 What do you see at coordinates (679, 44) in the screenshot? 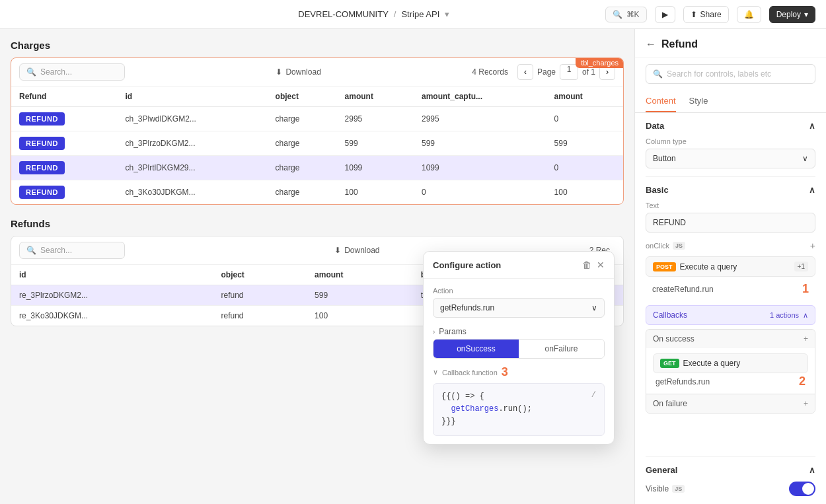
I see `right-panel-title: Refund` at bounding box center [679, 44].